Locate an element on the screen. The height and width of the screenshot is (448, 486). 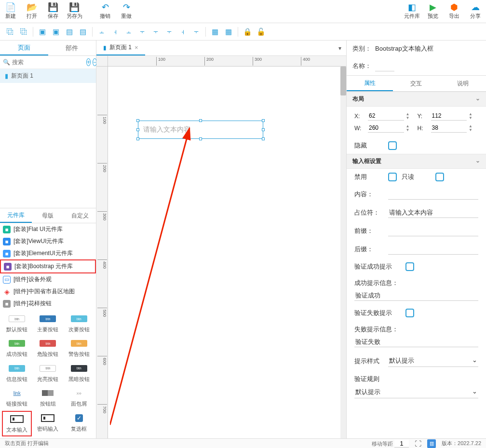
handle-sw is located at coordinates (138, 139).